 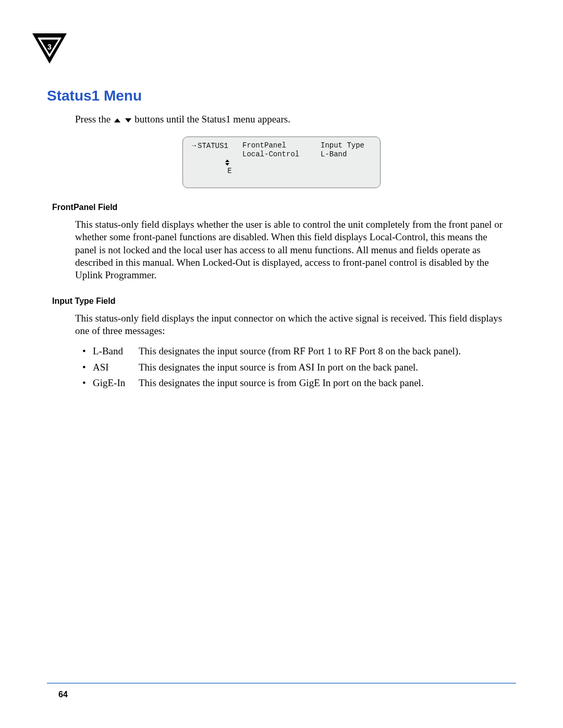 I want to click on para-frontpanel: This status-only field displays whether …, so click(x=293, y=250).